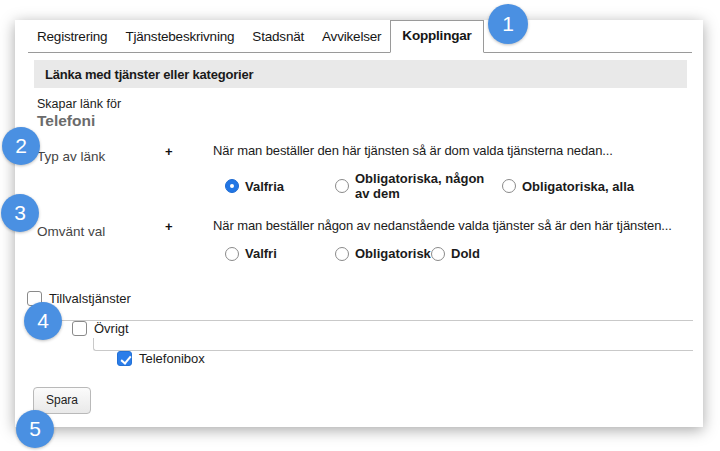  I want to click on annotation-badge-2: 2, so click(21, 146).